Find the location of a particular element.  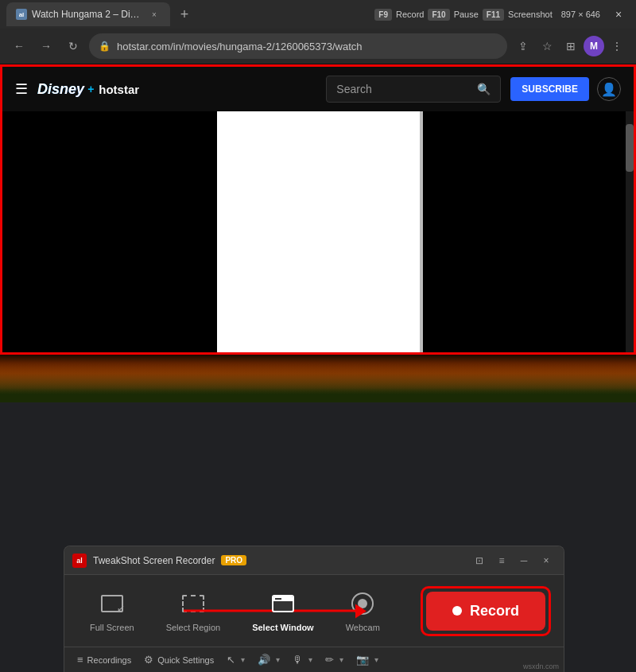

background-scene is located at coordinates (318, 379).